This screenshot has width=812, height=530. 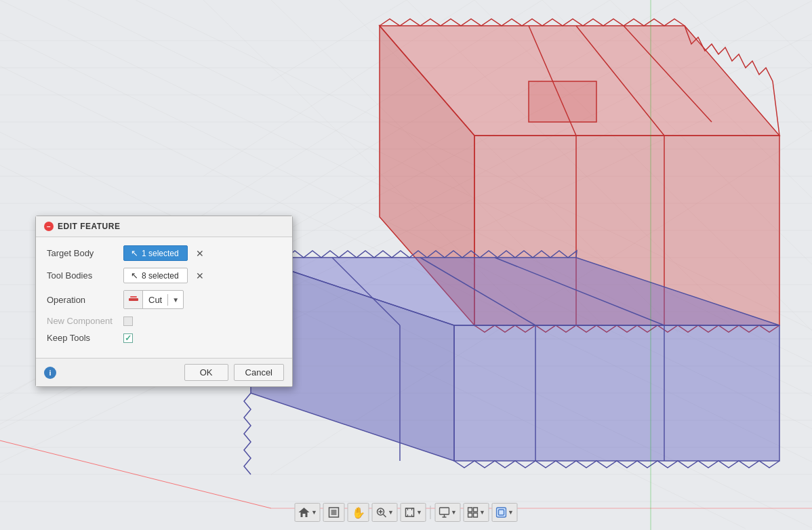 I want to click on new-component-row: New Component, so click(x=164, y=321).